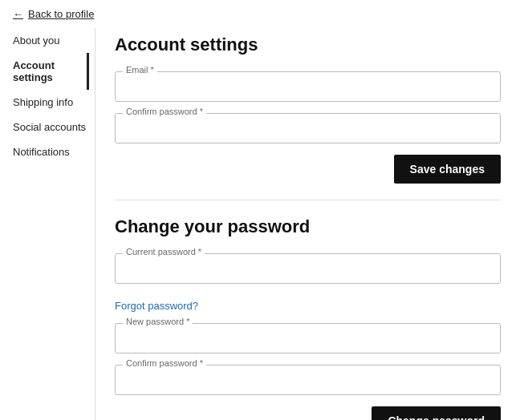 The height and width of the screenshot is (420, 520). Describe the element at coordinates (51, 71) in the screenshot. I see `sidebar-item-account-settings: Account settings` at that location.